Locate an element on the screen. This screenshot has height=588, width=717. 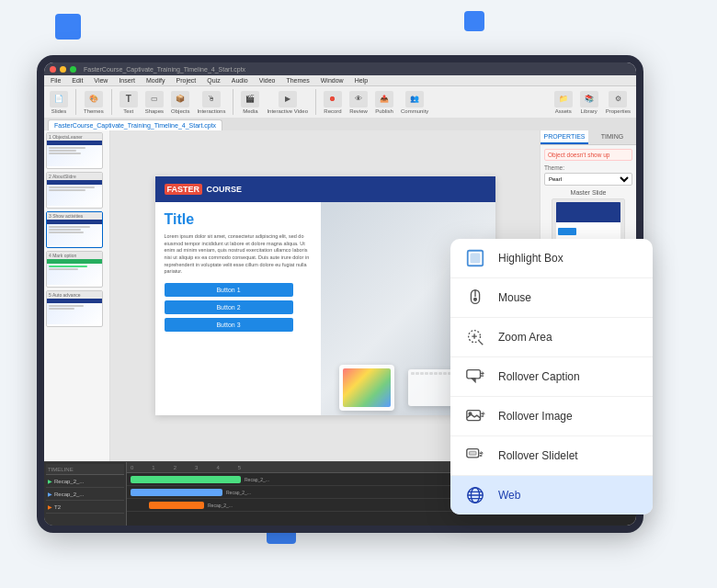
shapes-label: Shapes is located at coordinates (154, 111).